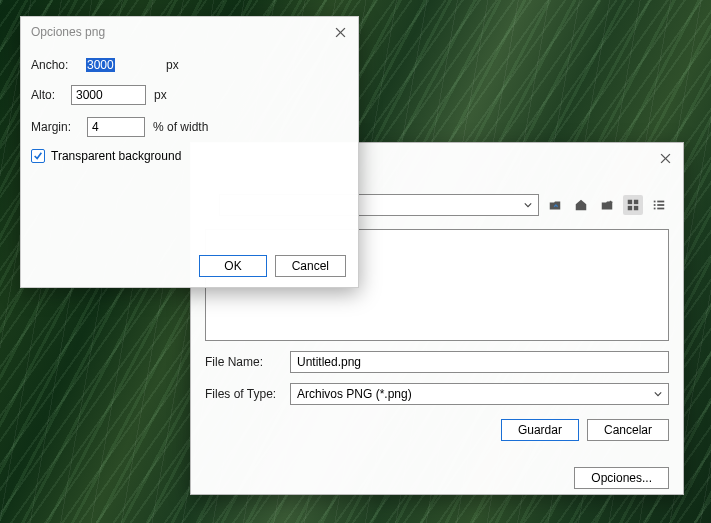 The height and width of the screenshot is (523, 711). Describe the element at coordinates (540, 430) in the screenshot. I see `save-button: Guardar` at that location.